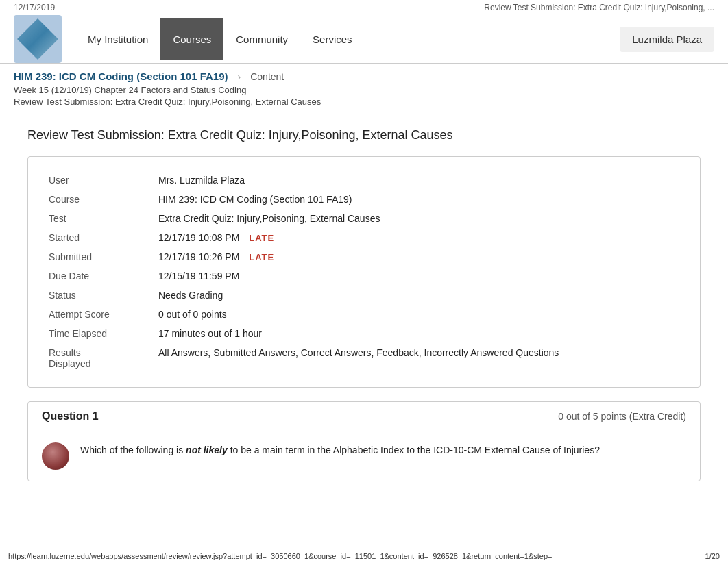  What do you see at coordinates (199, 257) in the screenshot?
I see `submitted-time: 12/17/19 10:26 PM` at bounding box center [199, 257].